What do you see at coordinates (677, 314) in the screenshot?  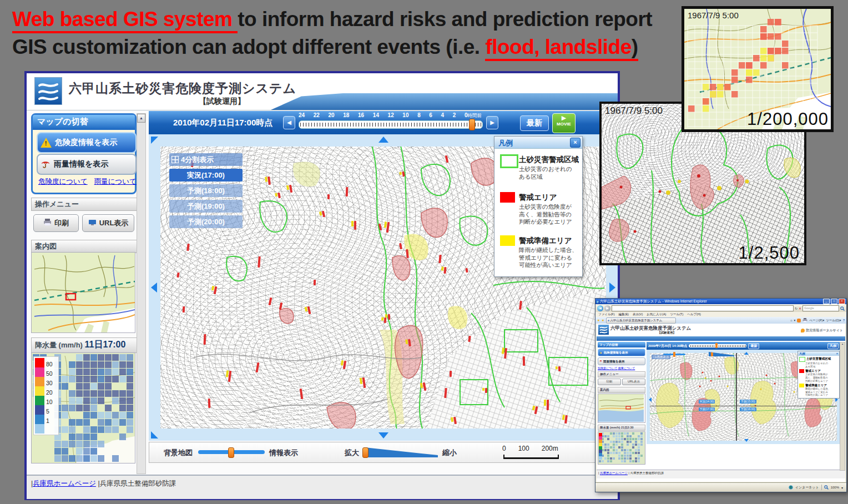 I see `menu-tools: ツール(T)` at bounding box center [677, 314].